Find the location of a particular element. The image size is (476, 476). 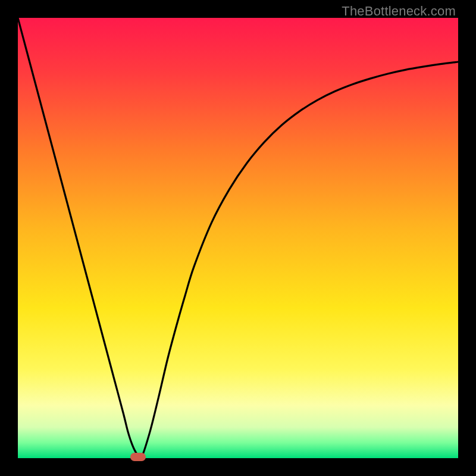

optimal-point-marker is located at coordinates (138, 457).